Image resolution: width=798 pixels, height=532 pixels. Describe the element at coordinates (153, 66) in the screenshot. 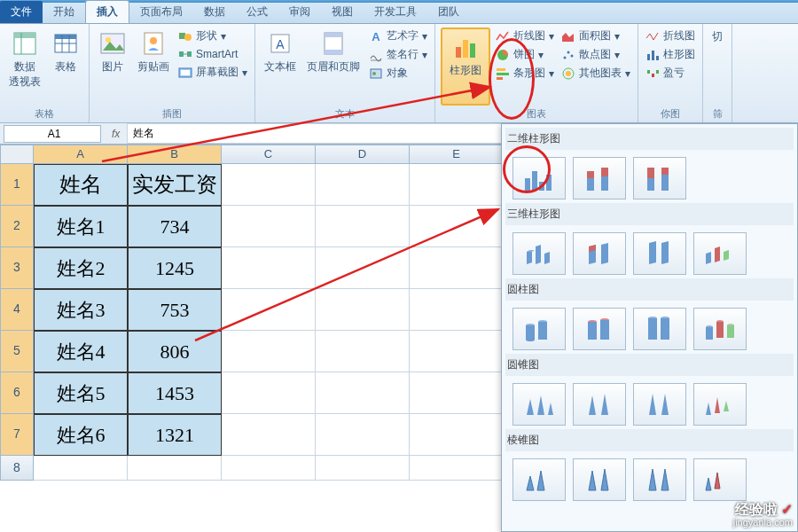

I see `clipart-button: 剪贴画` at that location.